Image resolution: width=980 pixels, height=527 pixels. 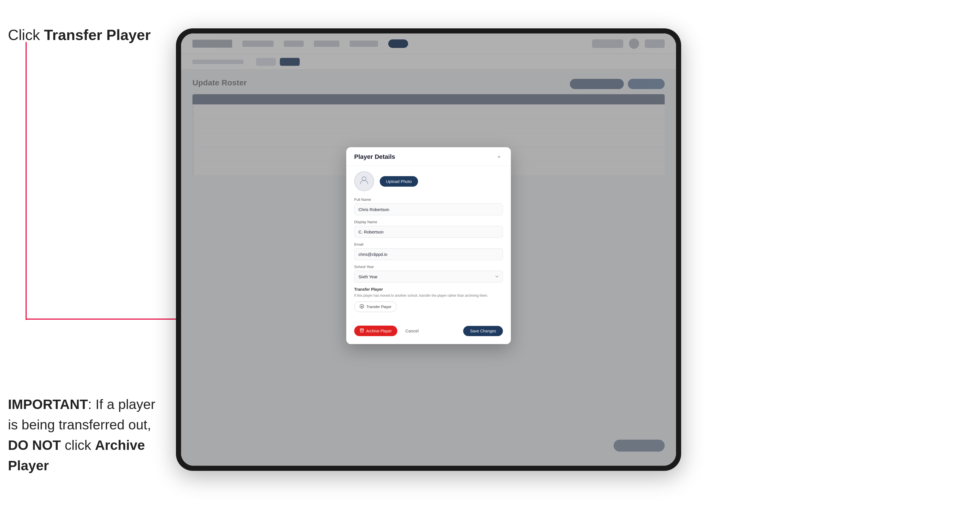 What do you see at coordinates (428, 274) in the screenshot?
I see `school-year-group: School Year First Year Second Year Third…` at bounding box center [428, 274].